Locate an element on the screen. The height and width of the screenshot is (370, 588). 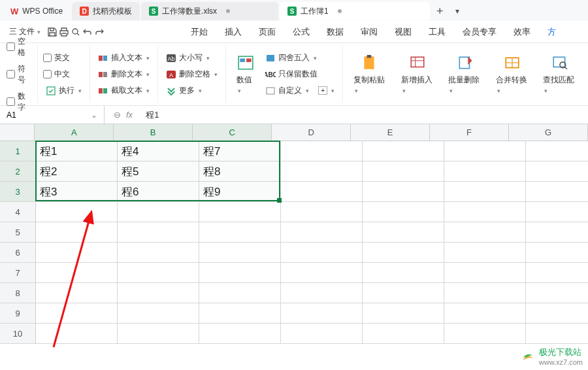
menu-fang: 方 is located at coordinates (551, 32).